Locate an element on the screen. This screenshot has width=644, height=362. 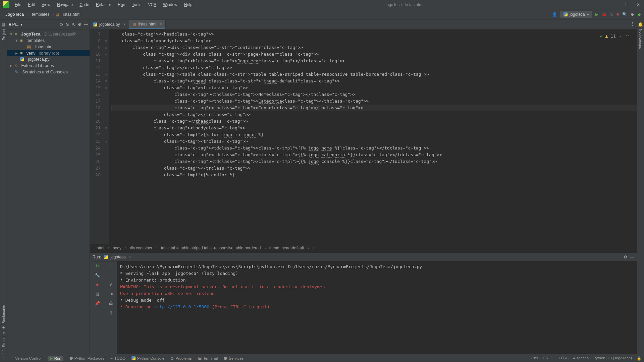
maximize-button: ❐ is located at coordinates (627, 5).